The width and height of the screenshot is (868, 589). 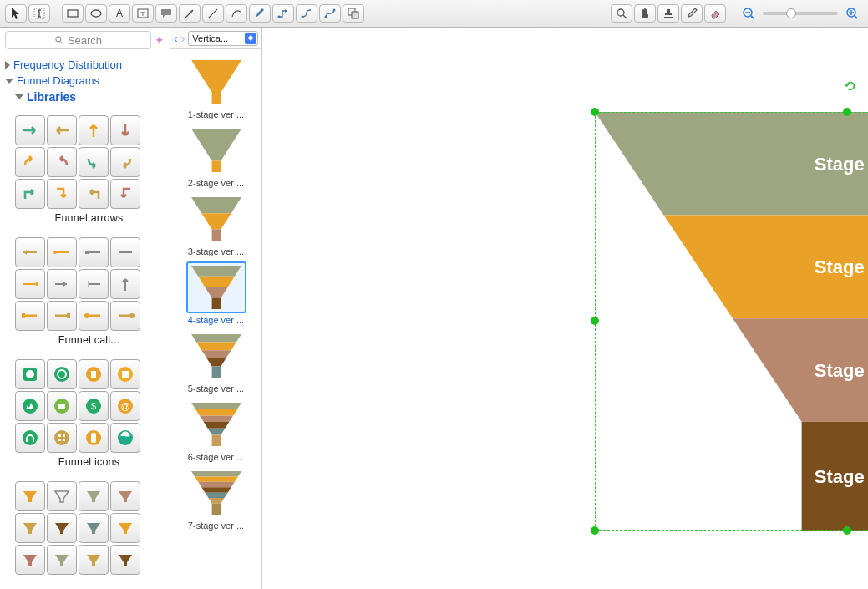 I want to click on shape-item: 2-stage ver ..., so click(x=216, y=156).